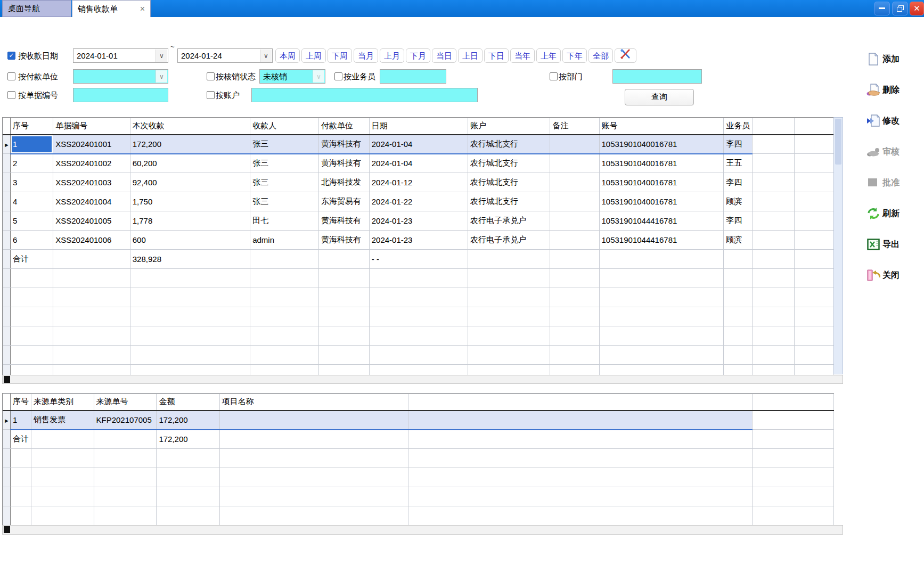 This screenshot has height=582, width=924. Describe the element at coordinates (92, 240) in the screenshot. I see `cell: XSS202401006` at that location.